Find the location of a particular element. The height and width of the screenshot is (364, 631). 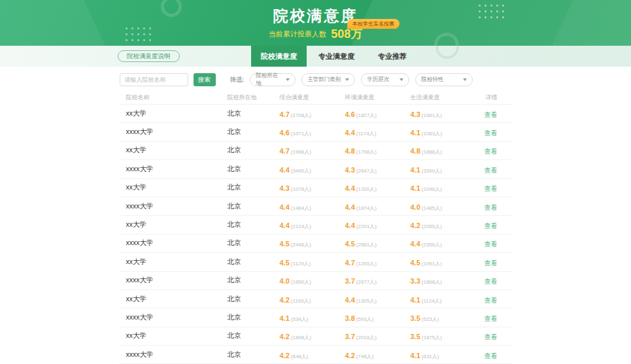

life-count: (1485人) is located at coordinates (432, 208).